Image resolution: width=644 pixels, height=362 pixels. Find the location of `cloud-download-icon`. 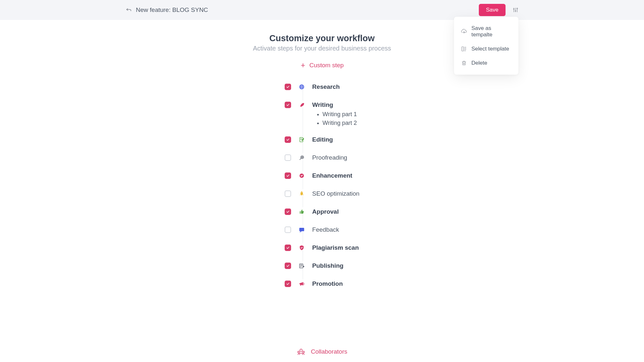

cloud-download-icon is located at coordinates (464, 32).